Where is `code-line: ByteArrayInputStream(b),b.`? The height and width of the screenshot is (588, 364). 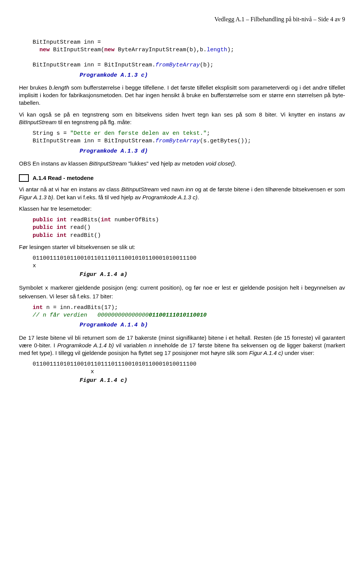 code-line: ByteArrayInputStream(b),b. is located at coordinates (161, 50).